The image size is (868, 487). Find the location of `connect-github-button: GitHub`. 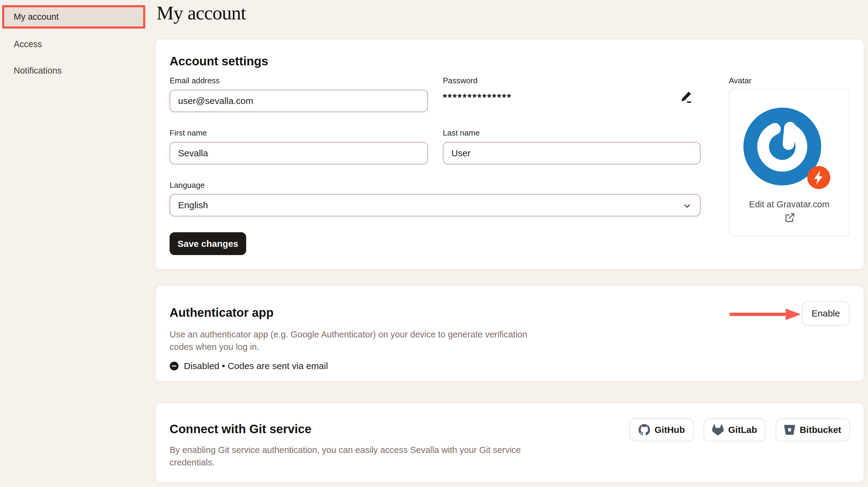

connect-github-button: GitHub is located at coordinates (662, 430).